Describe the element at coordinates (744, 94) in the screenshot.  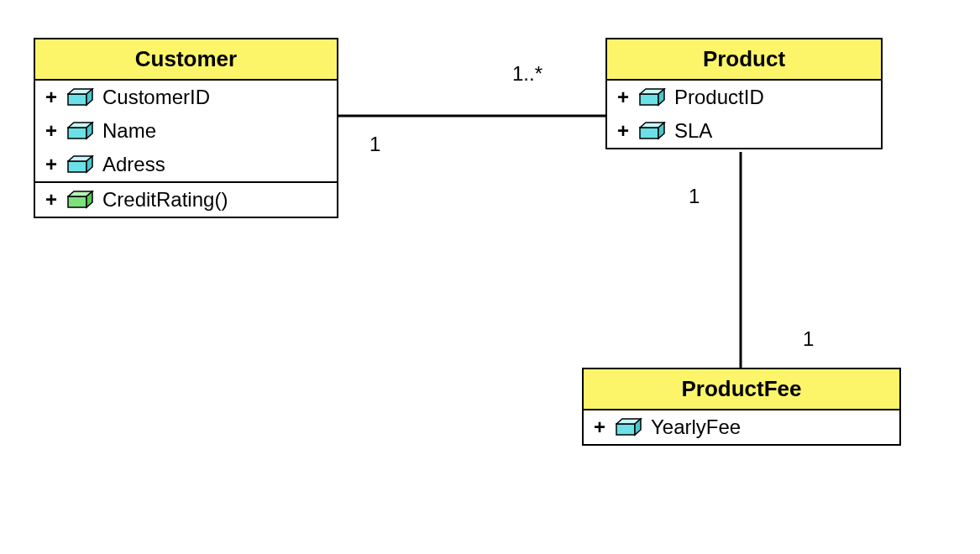
I see `class-product: Product + ProductID + SLA` at that location.